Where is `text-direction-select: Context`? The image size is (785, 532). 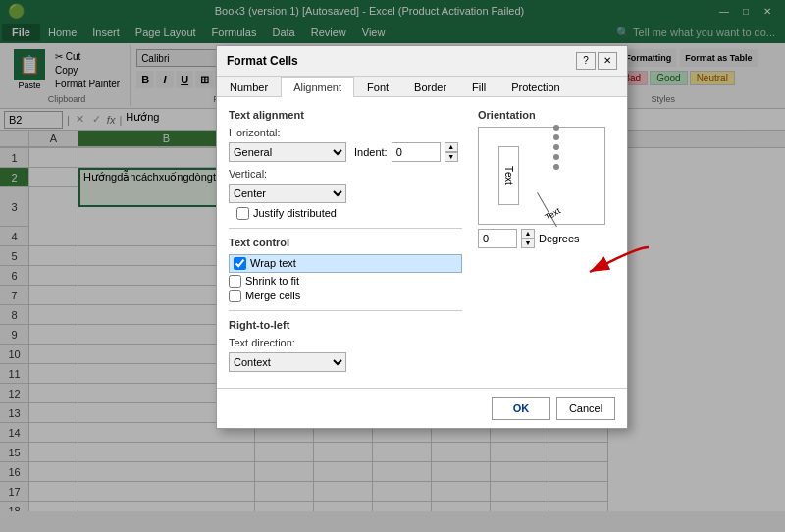
text-direction-select: Context is located at coordinates (288, 362).